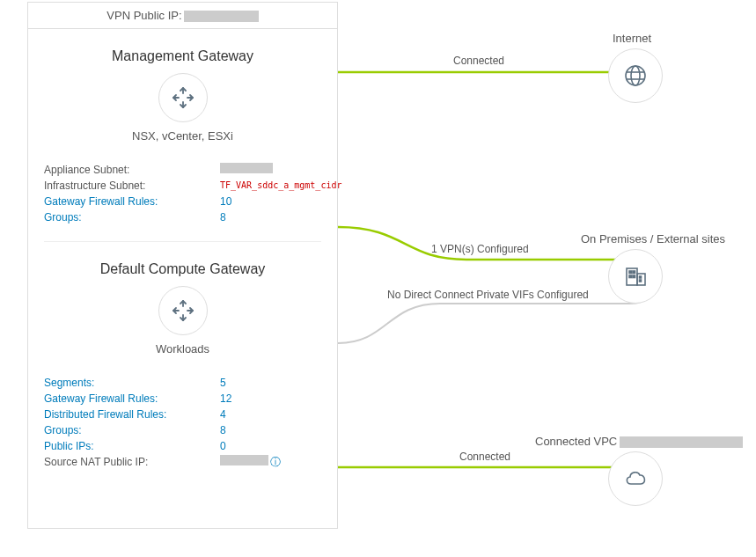 Image resolution: width=756 pixels, height=557 pixels. What do you see at coordinates (481, 249) in the screenshot?
I see `vpn-conn-status: 1 VPN(s) Configured` at bounding box center [481, 249].